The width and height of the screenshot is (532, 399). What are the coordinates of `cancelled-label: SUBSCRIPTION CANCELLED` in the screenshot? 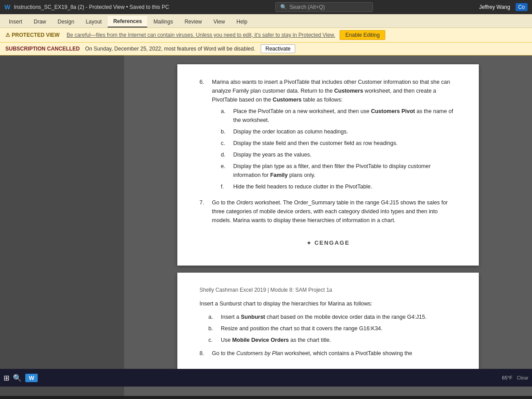 It's located at (43, 49).